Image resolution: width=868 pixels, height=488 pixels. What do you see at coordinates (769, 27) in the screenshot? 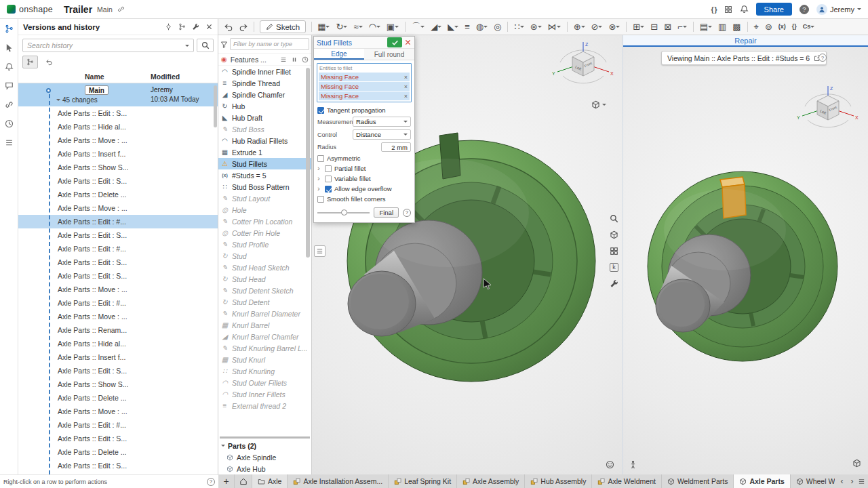
I see `mass-properties-icon: ⊚` at bounding box center [769, 27].